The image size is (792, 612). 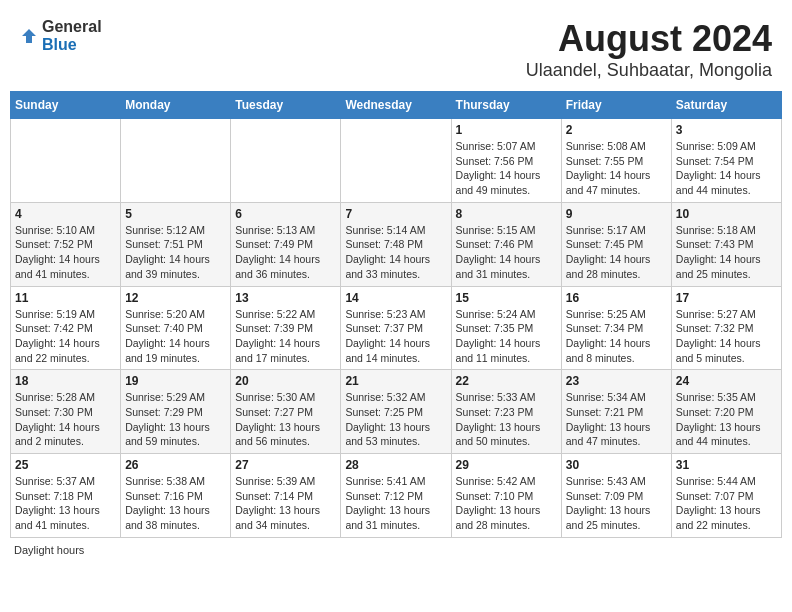 I want to click on day-info: Sunrise: 5:09 AMSunset: 7:54 PMDaylight:…, so click(x=726, y=168).